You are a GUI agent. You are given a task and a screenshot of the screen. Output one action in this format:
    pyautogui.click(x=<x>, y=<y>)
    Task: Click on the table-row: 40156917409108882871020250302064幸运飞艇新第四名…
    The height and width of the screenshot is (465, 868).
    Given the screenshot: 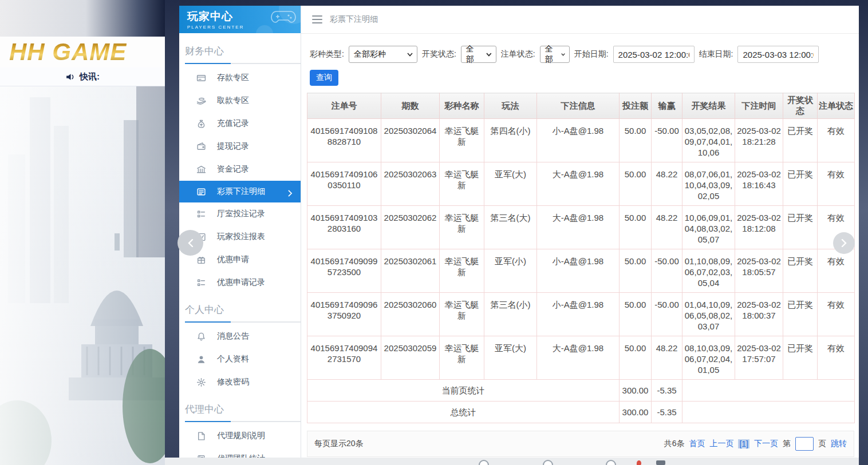 What is the action you would take?
    pyautogui.click(x=581, y=141)
    